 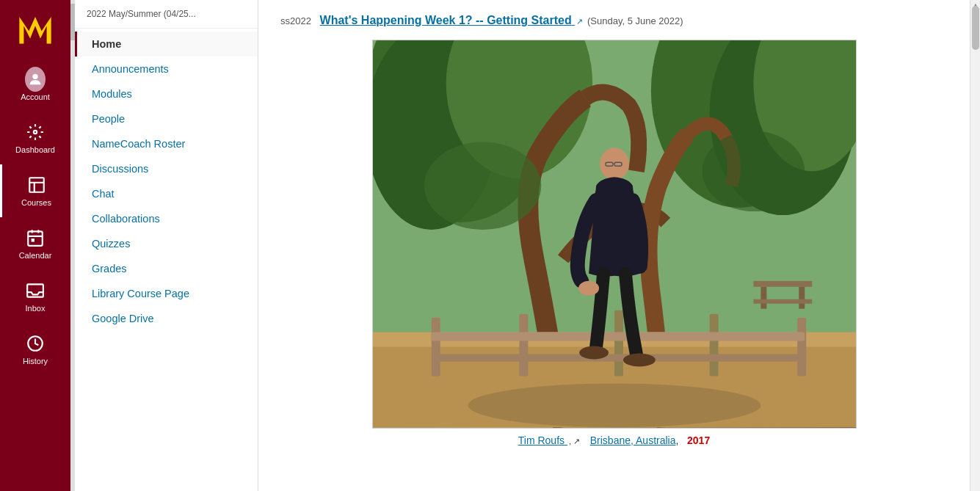 What do you see at coordinates (35, 79) in the screenshot?
I see `account-icon` at bounding box center [35, 79].